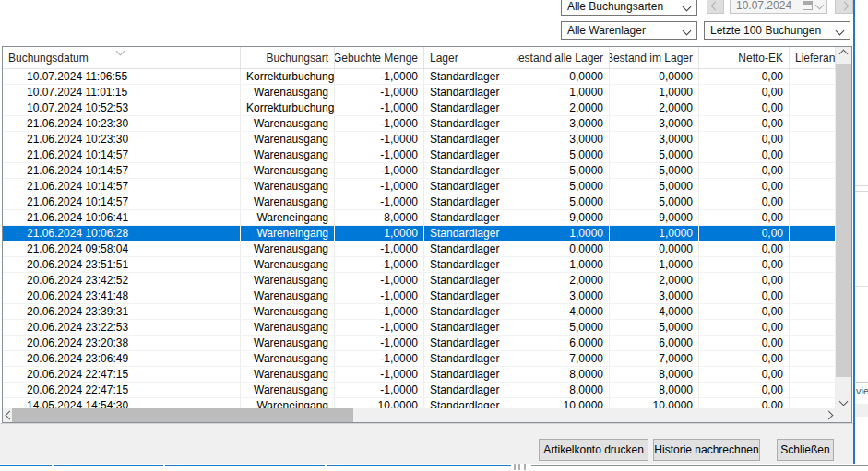  What do you see at coordinates (766, 30) in the screenshot?
I see `anzahl-filter-value: Letzte 100 Buchungen` at bounding box center [766, 30].